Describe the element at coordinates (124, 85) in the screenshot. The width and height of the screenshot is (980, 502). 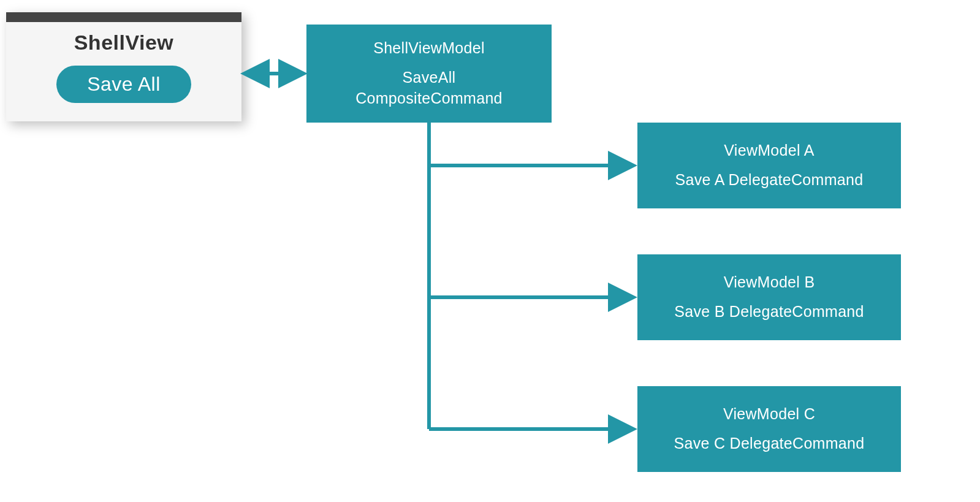
I see `save-all-button: Save All` at that location.